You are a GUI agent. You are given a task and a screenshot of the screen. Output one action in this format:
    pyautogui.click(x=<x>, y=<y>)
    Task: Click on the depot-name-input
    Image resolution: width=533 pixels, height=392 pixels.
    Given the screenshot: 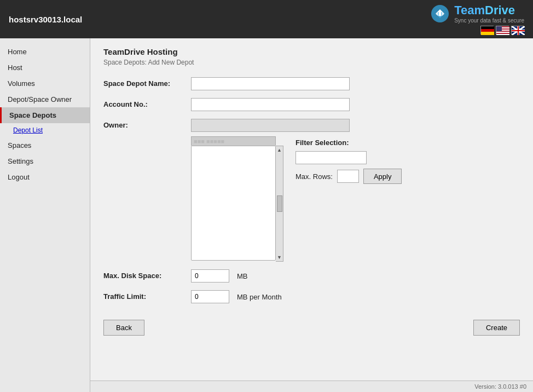 What is the action you would take?
    pyautogui.click(x=270, y=84)
    